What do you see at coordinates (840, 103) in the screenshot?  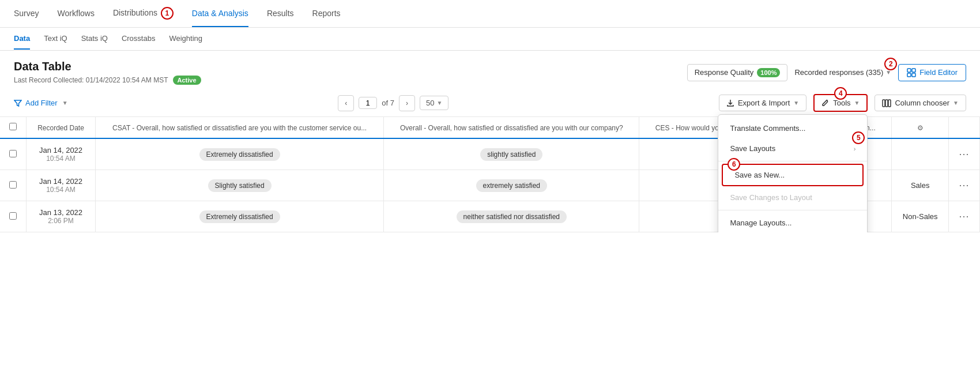 I see `tools-button: 4 Tools ▼` at bounding box center [840, 103].